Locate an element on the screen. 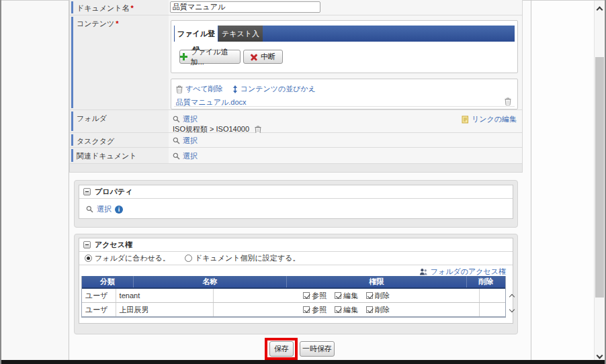  file-link: 品質マニュアル.docx is located at coordinates (211, 102).